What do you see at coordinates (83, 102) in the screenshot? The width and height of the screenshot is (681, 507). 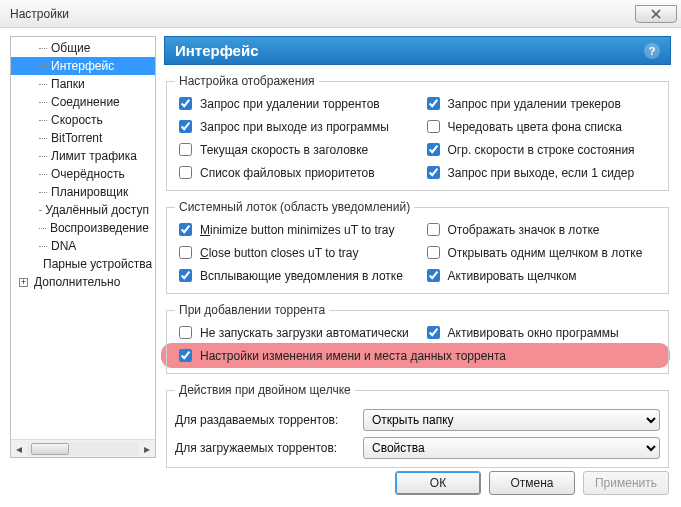 I see `sidebar-item: Соединение` at bounding box center [83, 102].